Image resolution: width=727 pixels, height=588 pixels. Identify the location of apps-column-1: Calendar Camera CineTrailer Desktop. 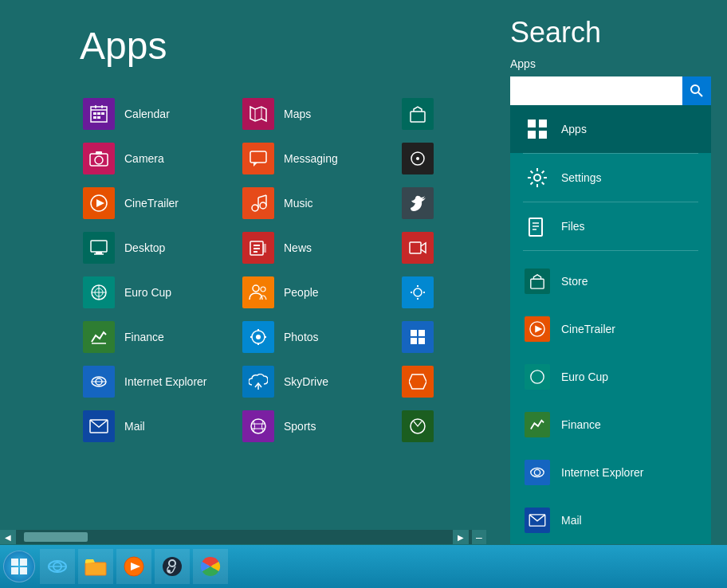
(159, 270).